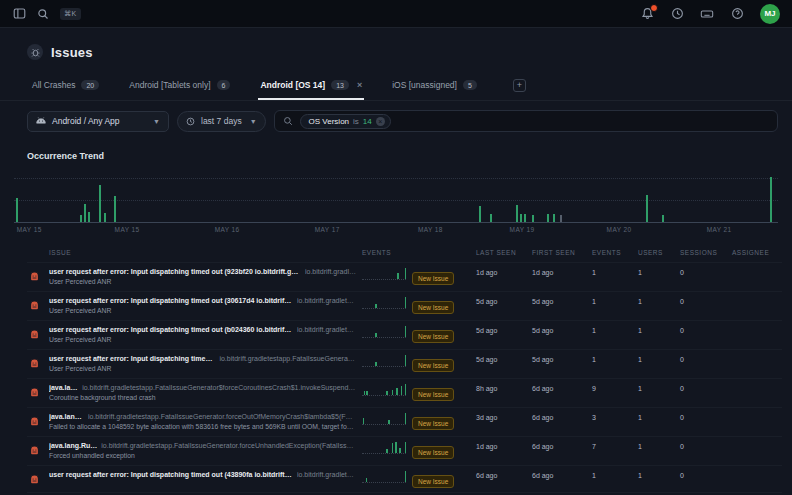 Image resolution: width=792 pixels, height=495 pixels. I want to click on events-count: 9, so click(612, 388).